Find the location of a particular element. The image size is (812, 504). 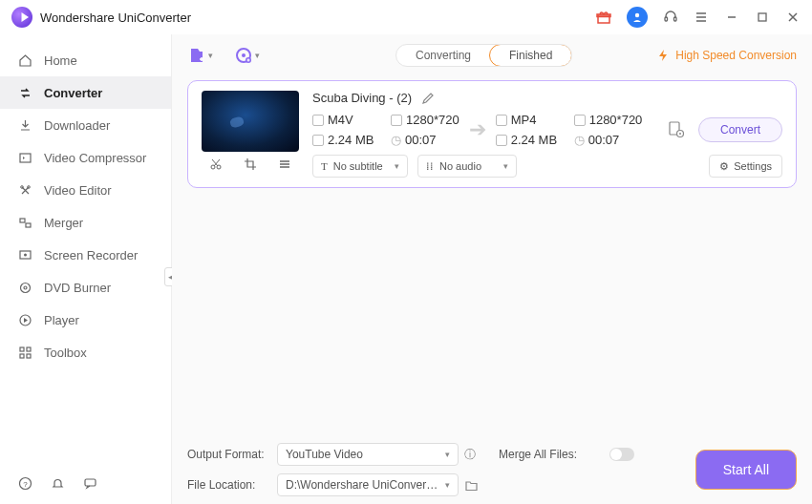

settings-button: ⚙Settings is located at coordinates (745, 166).